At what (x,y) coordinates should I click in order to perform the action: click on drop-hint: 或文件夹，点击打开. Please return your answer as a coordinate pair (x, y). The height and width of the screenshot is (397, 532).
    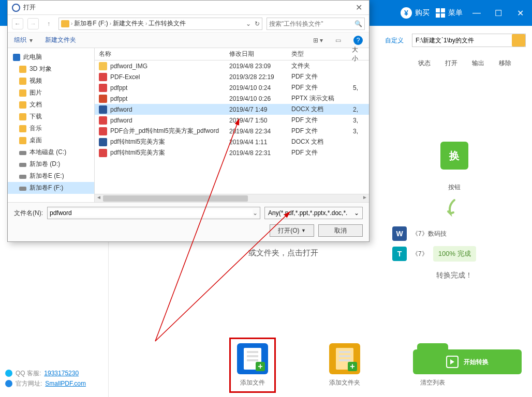
    Looking at the image, I should click on (284, 253).